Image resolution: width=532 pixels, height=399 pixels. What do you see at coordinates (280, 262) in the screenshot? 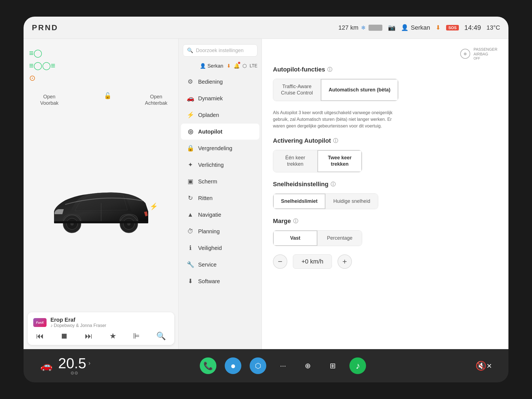
I see `minus-button: −` at bounding box center [280, 262].